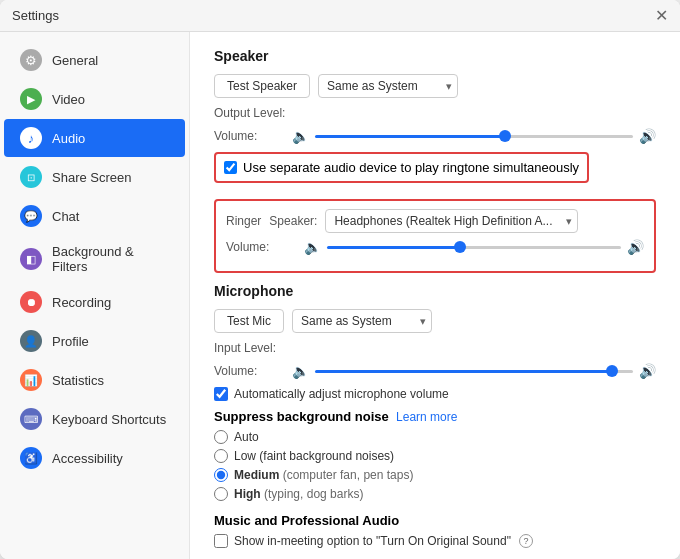  What do you see at coordinates (221, 494) in the screenshot?
I see `noise-high-radio` at bounding box center [221, 494].